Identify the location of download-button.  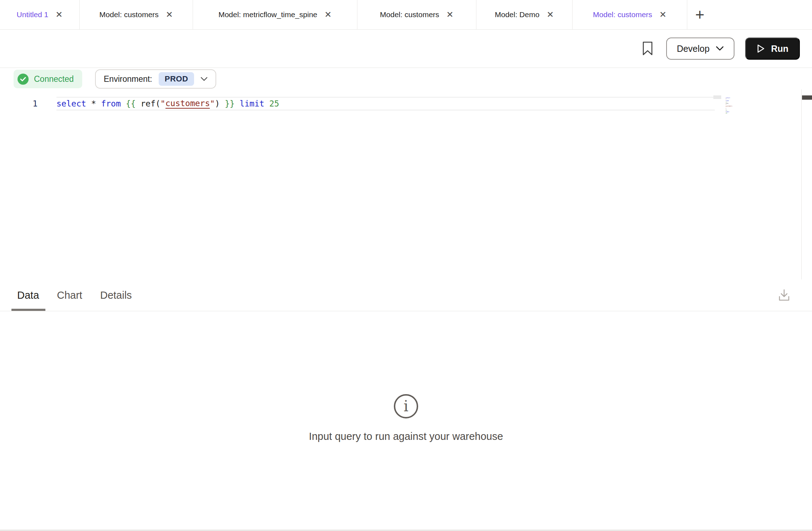
(784, 296).